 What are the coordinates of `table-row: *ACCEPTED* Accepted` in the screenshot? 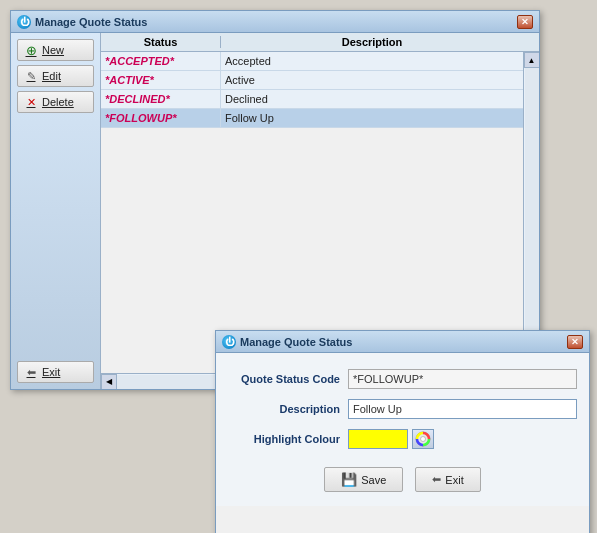 It's located at (312, 62).